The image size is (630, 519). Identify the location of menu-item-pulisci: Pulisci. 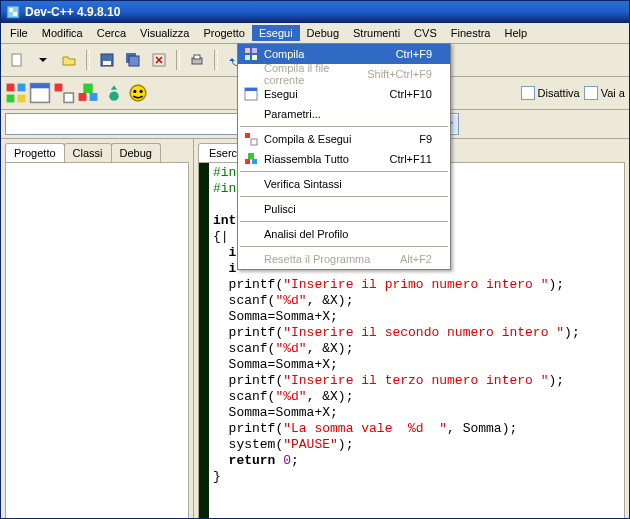
(344, 209).